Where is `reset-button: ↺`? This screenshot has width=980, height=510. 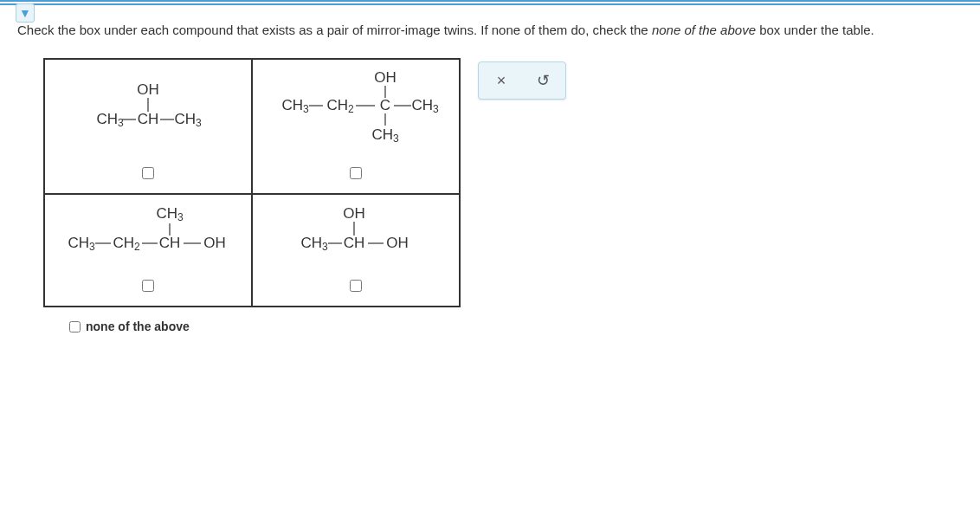 reset-button: ↺ is located at coordinates (543, 81).